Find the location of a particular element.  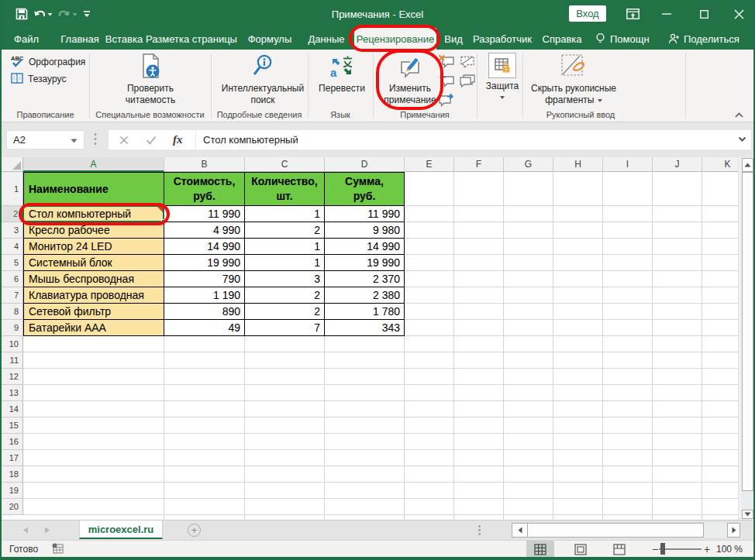

cell-B11 is located at coordinates (205, 361).